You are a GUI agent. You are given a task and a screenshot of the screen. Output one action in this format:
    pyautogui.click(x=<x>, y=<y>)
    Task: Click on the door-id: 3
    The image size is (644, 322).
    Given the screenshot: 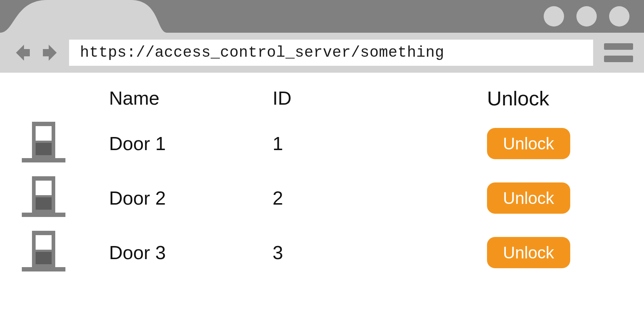 What is the action you would take?
    pyautogui.click(x=345, y=253)
    